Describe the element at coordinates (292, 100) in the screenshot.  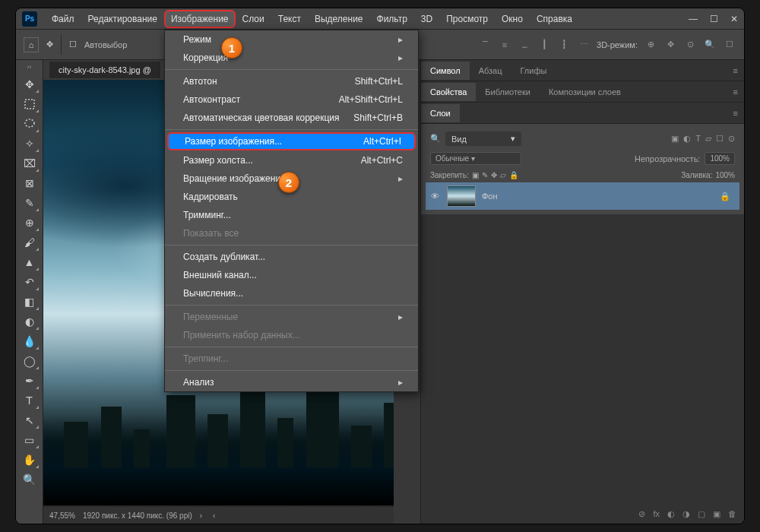
I see `menu-item-autocontrast: АвтоконтрастAlt+Shift+Ctrl+L` at that location.